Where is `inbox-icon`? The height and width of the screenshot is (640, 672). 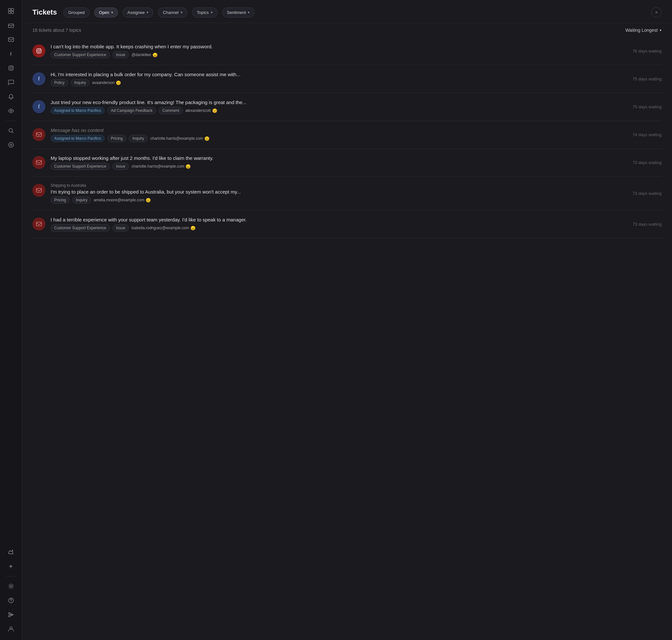 inbox-icon is located at coordinates (11, 25).